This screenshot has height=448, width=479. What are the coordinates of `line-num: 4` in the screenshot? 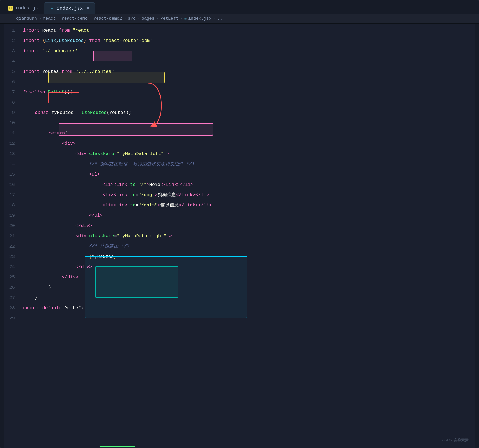 It's located at (11, 61).